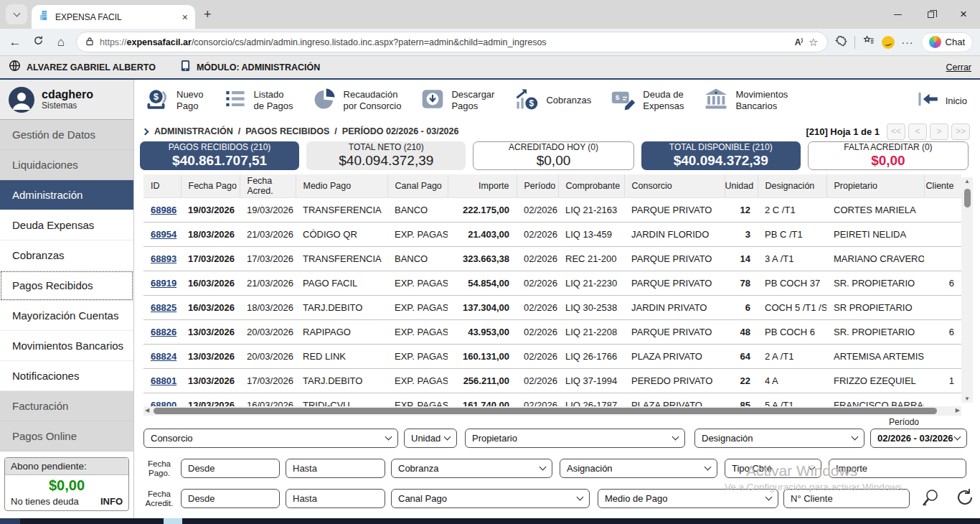 This screenshot has width=980, height=524. What do you see at coordinates (164, 403) in the screenshot?
I see `payment-id-link: 68800` at bounding box center [164, 403].